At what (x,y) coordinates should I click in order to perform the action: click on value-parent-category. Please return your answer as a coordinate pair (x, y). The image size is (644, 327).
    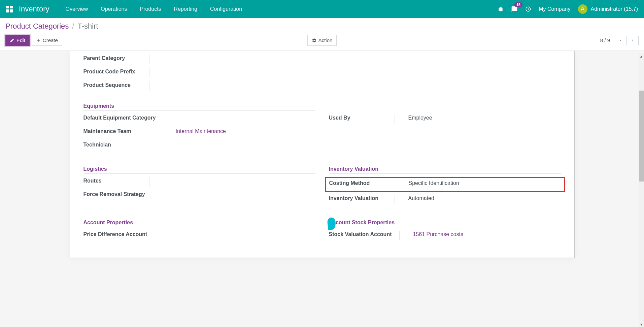
    Looking at the image, I should click on (362, 55).